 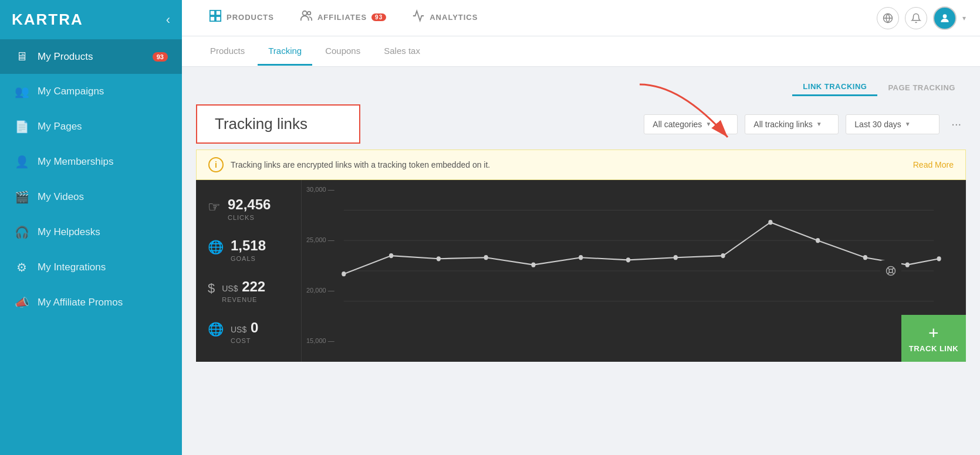 I want to click on tracking-toggle: LINK TRACKING PAGE TRACKING, so click(x=581, y=87).